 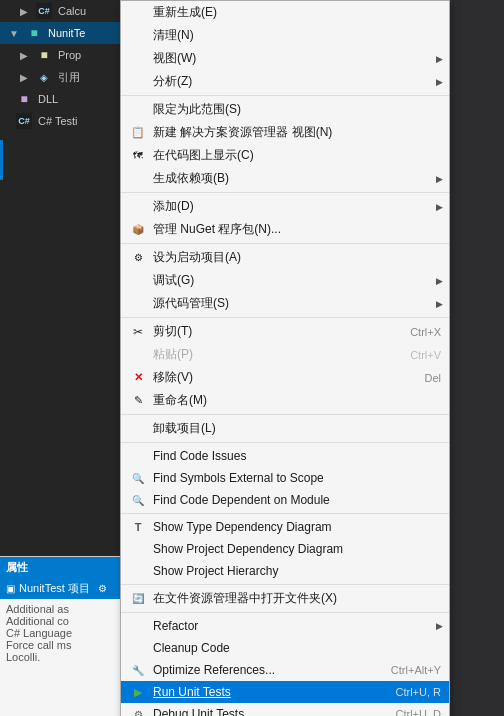 What do you see at coordinates (285, 500) in the screenshot?
I see `menu-item-find-deps: 🔍 Find Code Dependent on Module` at bounding box center [285, 500].